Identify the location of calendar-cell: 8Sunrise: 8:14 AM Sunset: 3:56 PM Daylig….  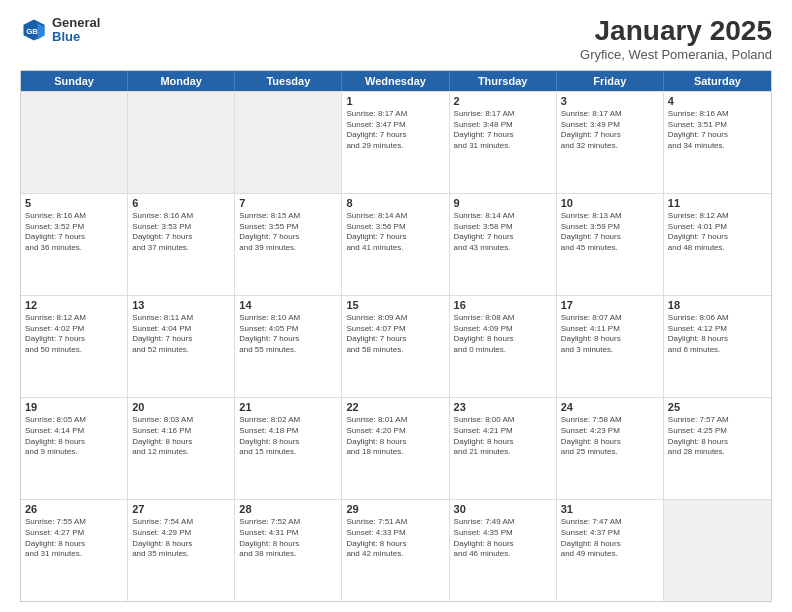
(396, 244).